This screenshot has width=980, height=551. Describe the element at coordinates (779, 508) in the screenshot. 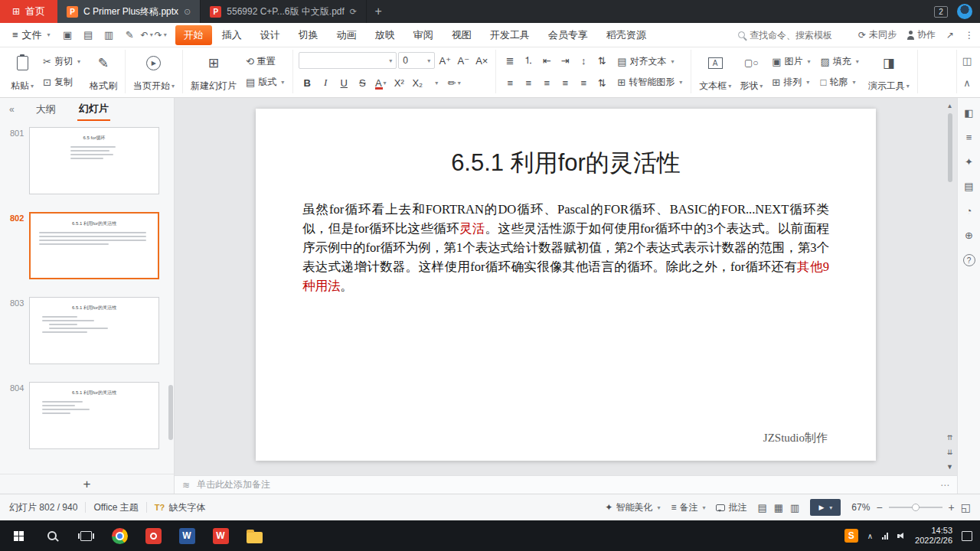

I see `slide-sorter-view-button: ▦` at that location.